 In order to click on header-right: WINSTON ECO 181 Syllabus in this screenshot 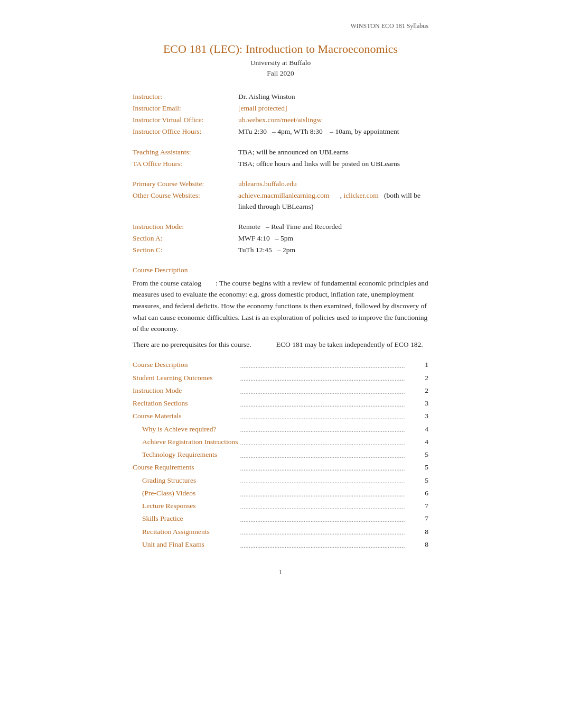, I will do `click(280, 26)`.